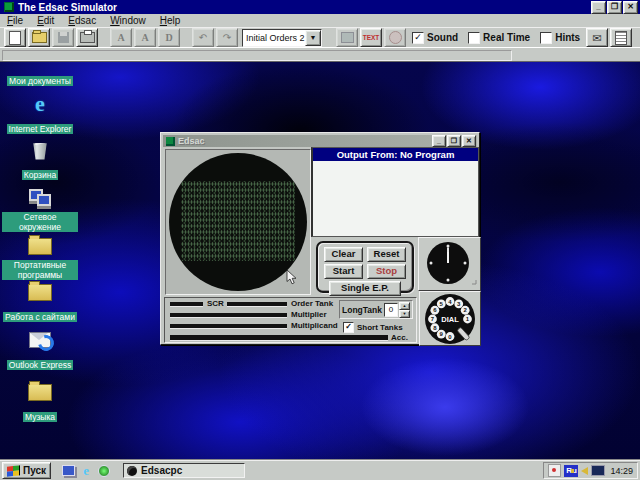  Describe the element at coordinates (320, 54) in the screenshot. I see `secondary-toolbar` at that location.